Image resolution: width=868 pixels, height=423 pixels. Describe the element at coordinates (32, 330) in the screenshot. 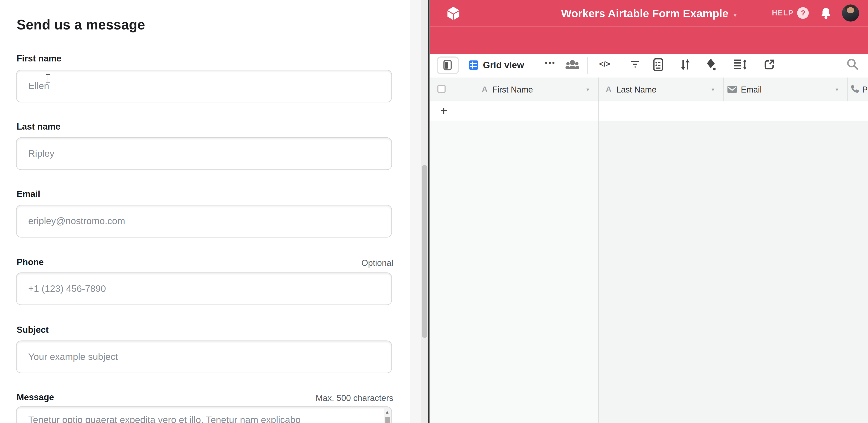

I see `subject-label: Subject` at that location.